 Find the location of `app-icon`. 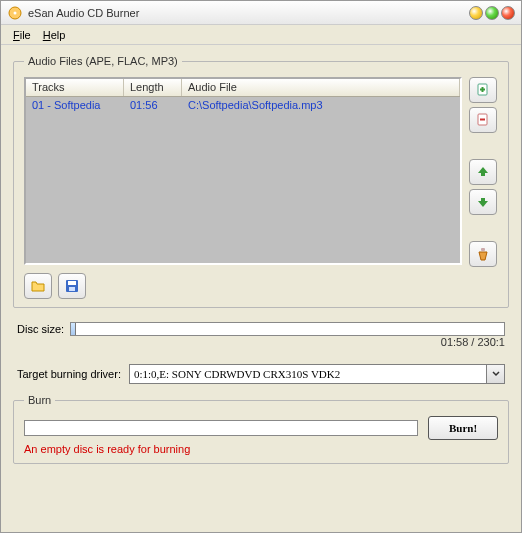

app-icon is located at coordinates (15, 13).